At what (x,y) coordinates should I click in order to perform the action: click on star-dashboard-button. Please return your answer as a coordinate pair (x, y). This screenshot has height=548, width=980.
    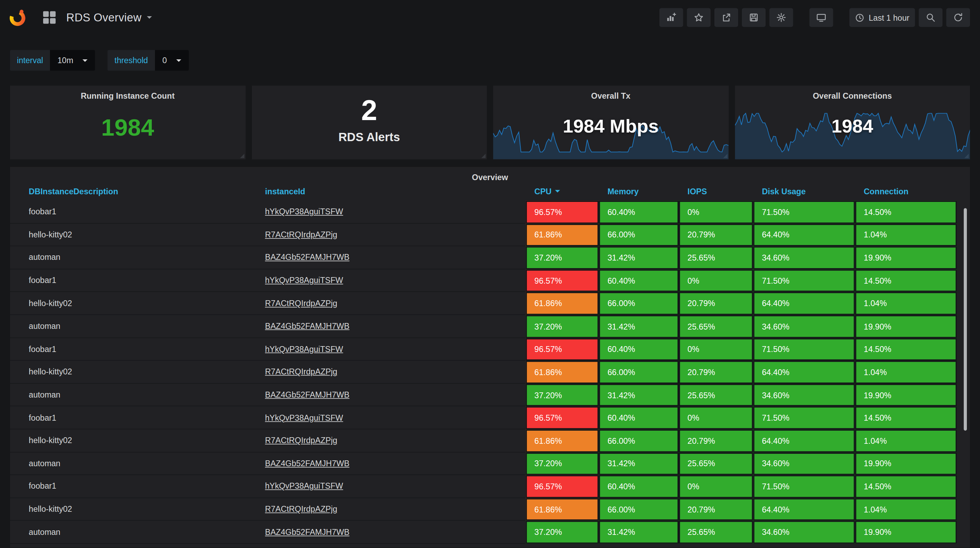
    Looking at the image, I should click on (698, 18).